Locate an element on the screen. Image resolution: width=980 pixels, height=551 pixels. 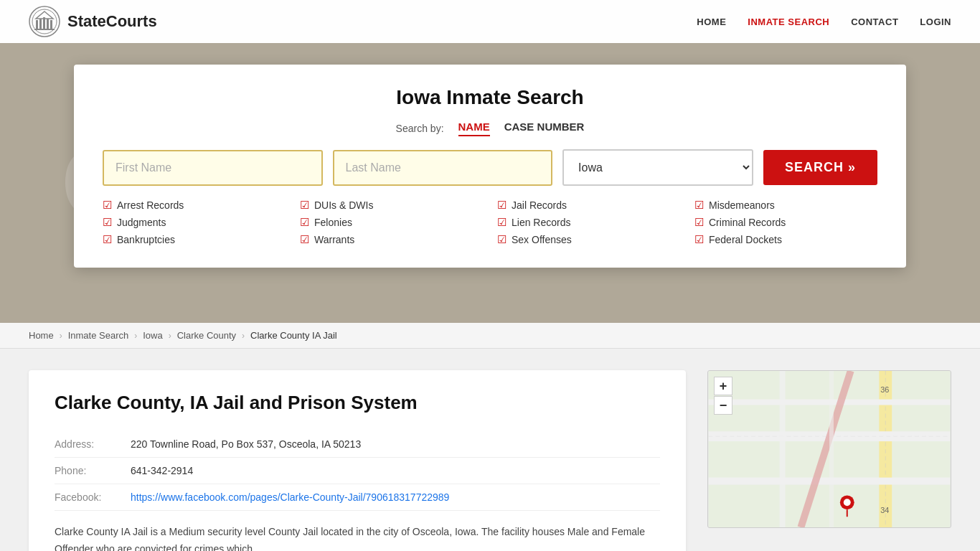
check-item: ☑Lien Records is located at coordinates (588, 222).